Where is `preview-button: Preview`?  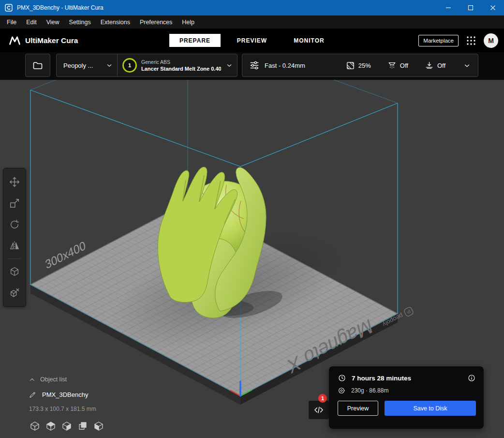
preview-button: Preview is located at coordinates (358, 408).